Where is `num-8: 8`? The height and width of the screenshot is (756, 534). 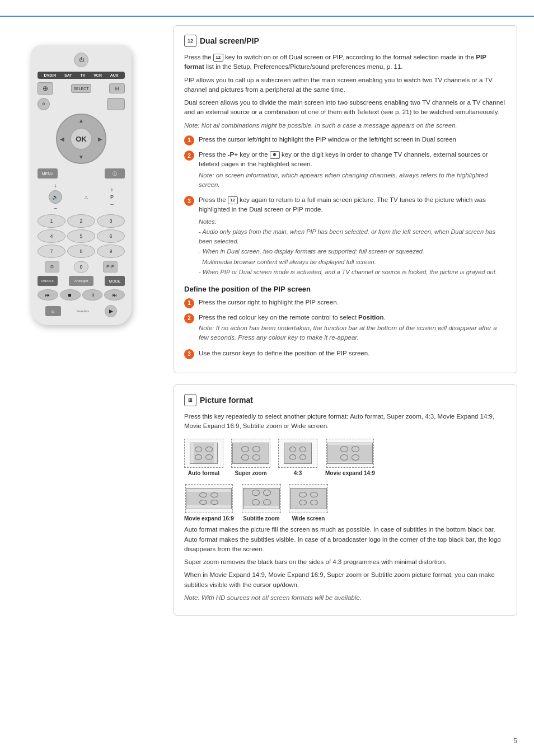 num-8: 8 is located at coordinates (81, 251).